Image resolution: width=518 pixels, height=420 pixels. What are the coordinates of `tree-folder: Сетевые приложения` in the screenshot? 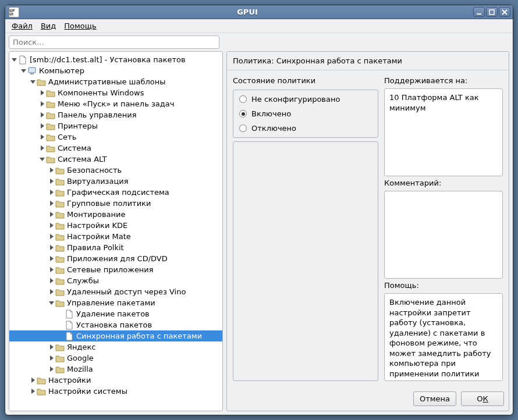 It's located at (116, 270).